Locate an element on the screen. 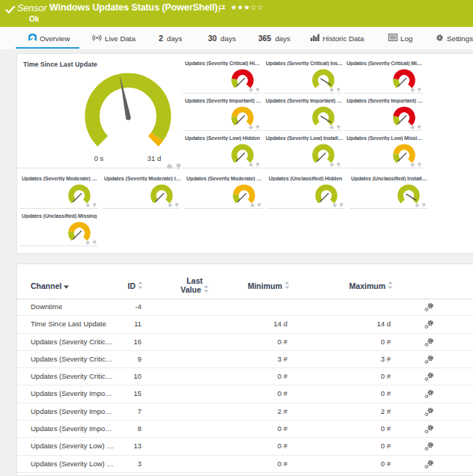 Image resolution: width=473 pixels, height=476 pixels. status-check-icon is located at coordinates (10, 10).